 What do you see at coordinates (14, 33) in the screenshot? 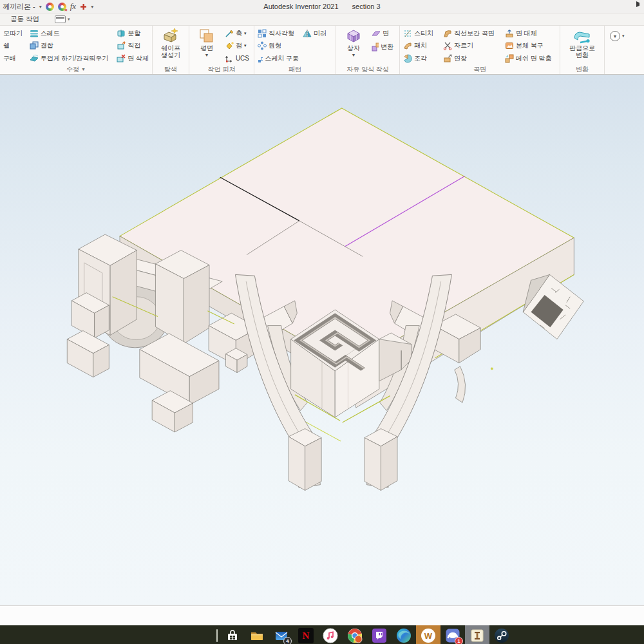
I see `chamfer-button: 모따기` at bounding box center [14, 33].